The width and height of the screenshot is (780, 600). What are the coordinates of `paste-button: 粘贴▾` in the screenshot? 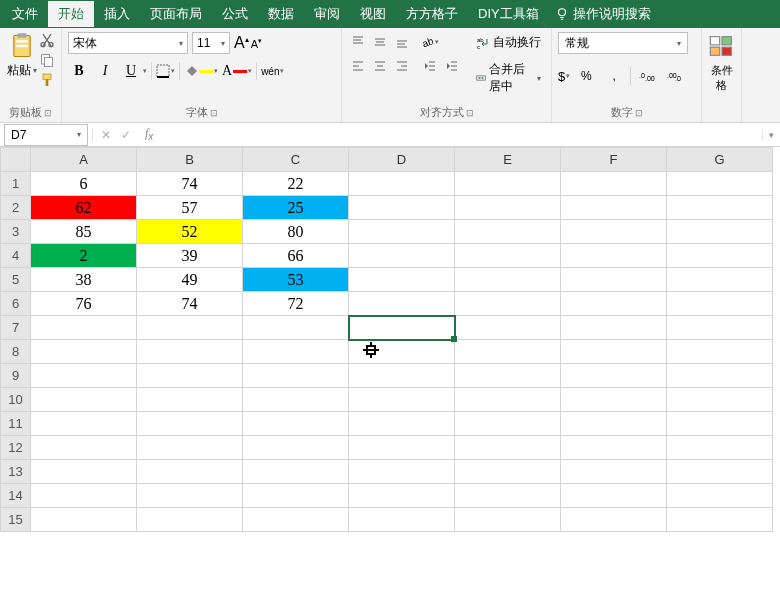 It's located at (22, 56).